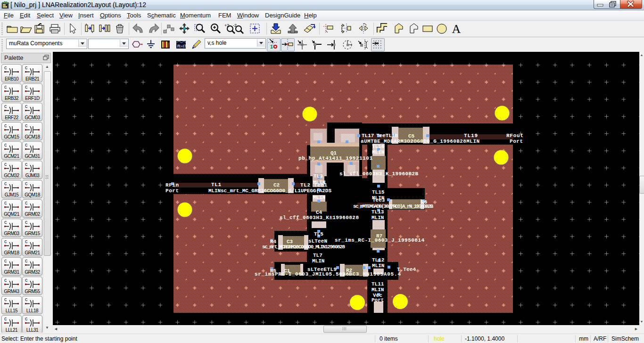 The width and height of the screenshot is (644, 343). I want to click on svg-text: TL5, so click(319, 234).